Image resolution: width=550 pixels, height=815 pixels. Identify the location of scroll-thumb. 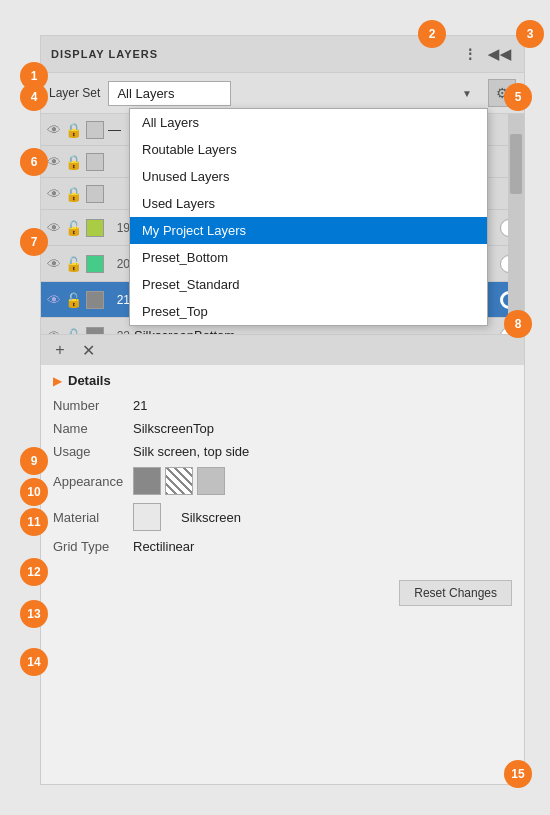
(516, 164).